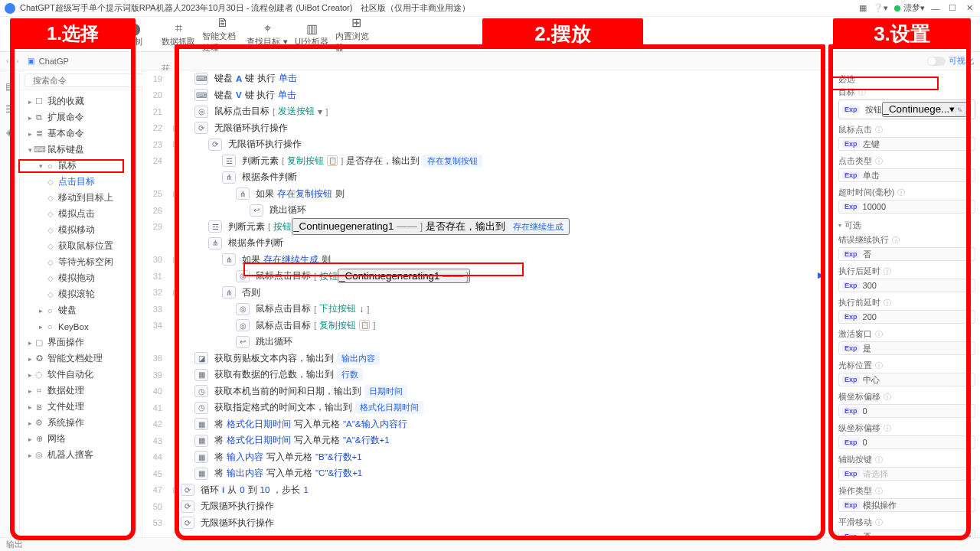  I want to click on target-selector: Exp按钮_Continuege...▾✎, so click(906, 109).